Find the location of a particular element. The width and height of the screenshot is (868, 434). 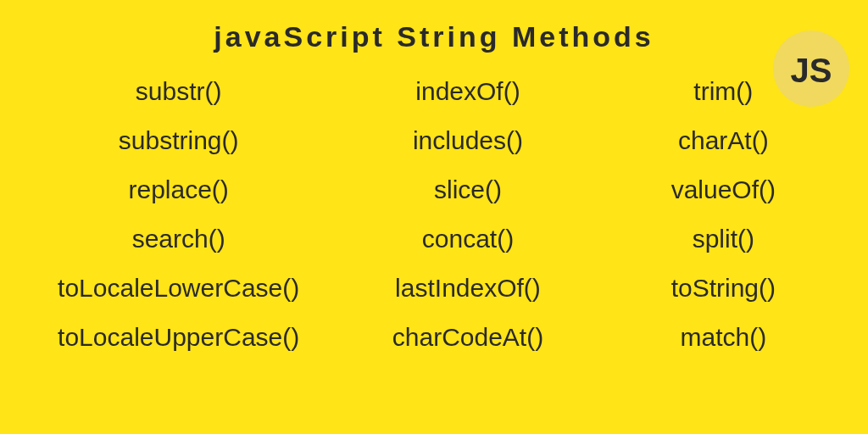

method-item: valueOf() is located at coordinates (723, 190).